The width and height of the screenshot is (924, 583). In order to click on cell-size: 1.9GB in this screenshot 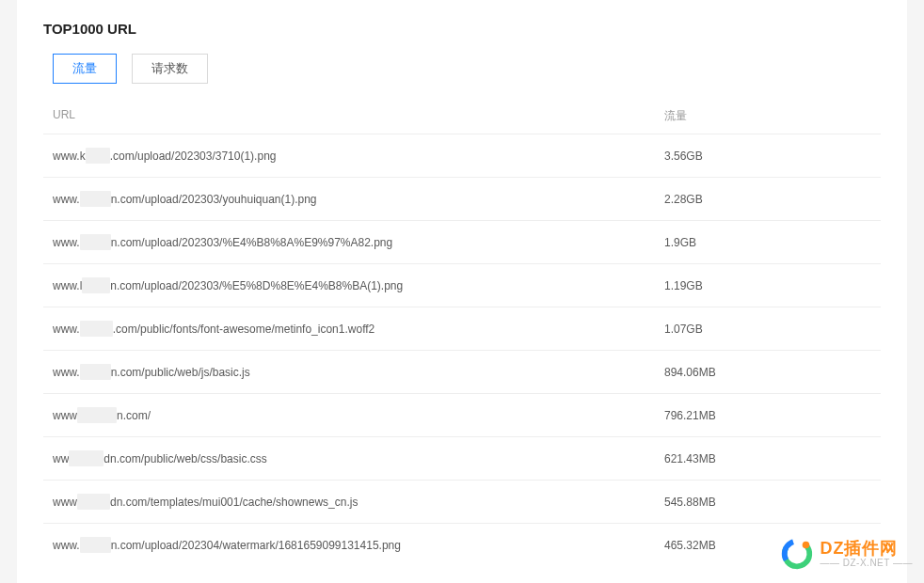, I will do `click(768, 243)`.